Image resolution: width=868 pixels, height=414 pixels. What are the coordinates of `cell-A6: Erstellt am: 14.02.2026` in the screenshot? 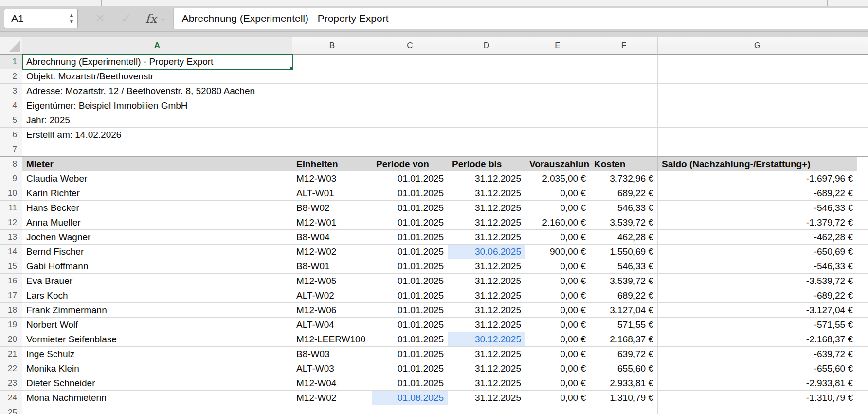 It's located at (158, 135).